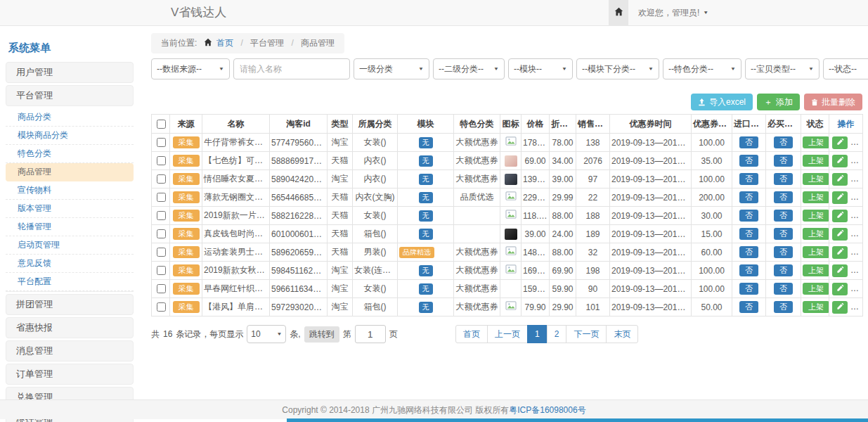 This screenshot has height=422, width=868. What do you see at coordinates (618, 69) in the screenshot?
I see `module-subcategory-select: --模块下分类--▼` at bounding box center [618, 69].